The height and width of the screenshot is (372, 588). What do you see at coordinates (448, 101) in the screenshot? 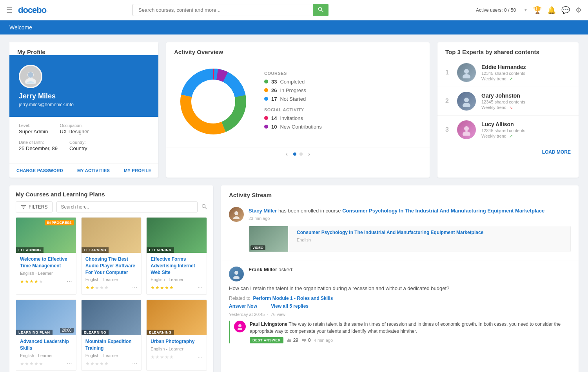
I see `expert-rank-2: 2` at bounding box center [448, 101].